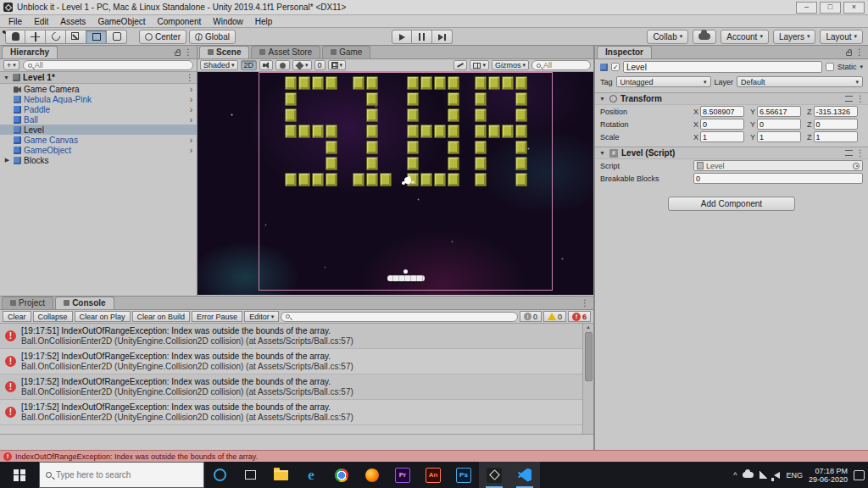  I want to click on maximize-button: □, so click(831, 8).